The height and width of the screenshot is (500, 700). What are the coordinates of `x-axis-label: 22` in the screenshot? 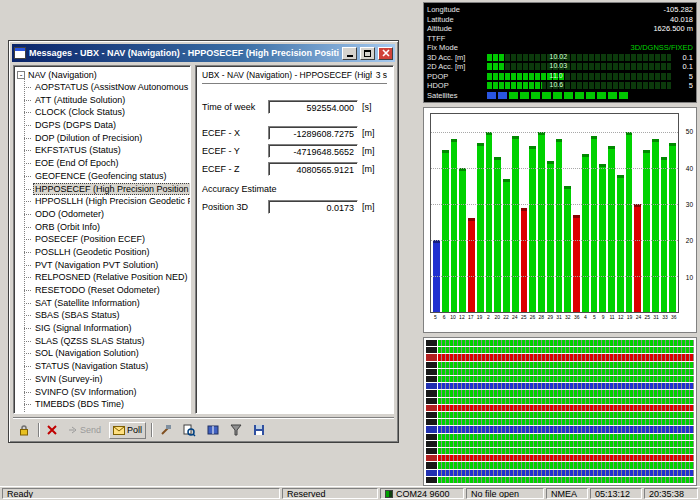 It's located at (506, 317).